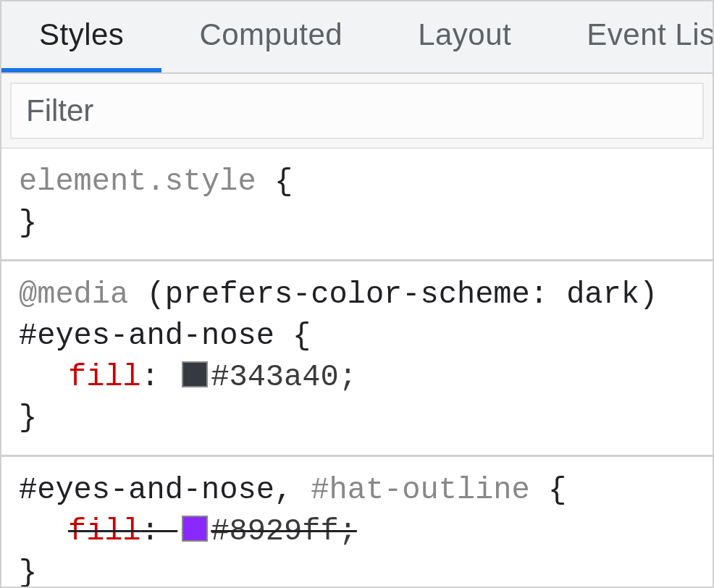 The height and width of the screenshot is (588, 714). Describe the element at coordinates (146, 336) in the screenshot. I see `selector: #eyes-and-nose` at that location.